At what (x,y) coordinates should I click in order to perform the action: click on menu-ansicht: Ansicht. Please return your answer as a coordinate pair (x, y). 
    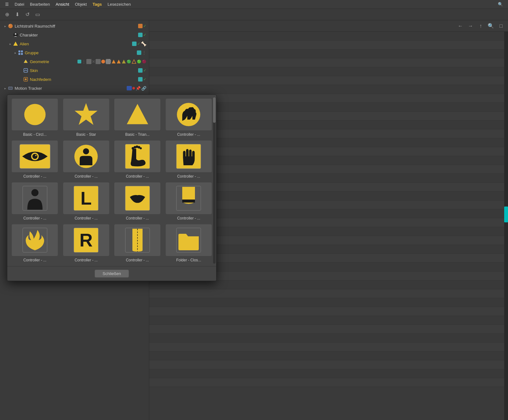
    Looking at the image, I should click on (62, 4).